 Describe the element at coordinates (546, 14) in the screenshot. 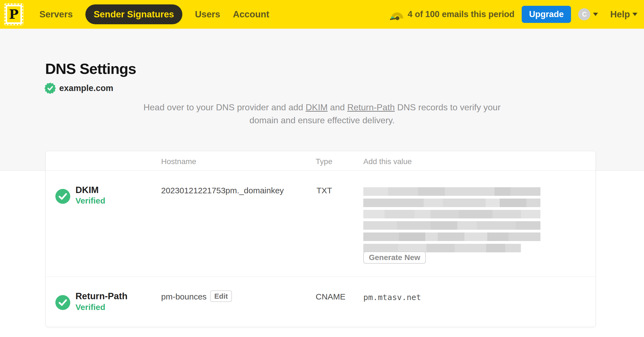

I see `upgrade-button: Upgrade` at that location.